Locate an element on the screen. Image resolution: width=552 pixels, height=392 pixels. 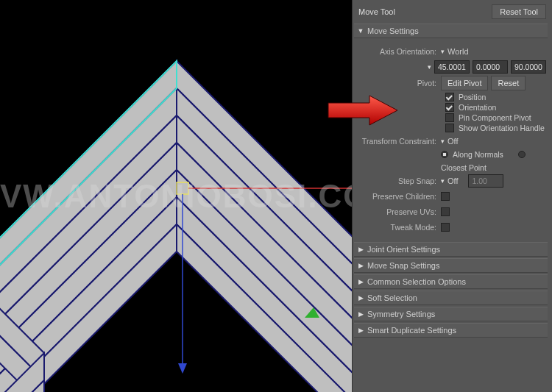
step-snap-label: Step Snap: is located at coordinates (398, 181).